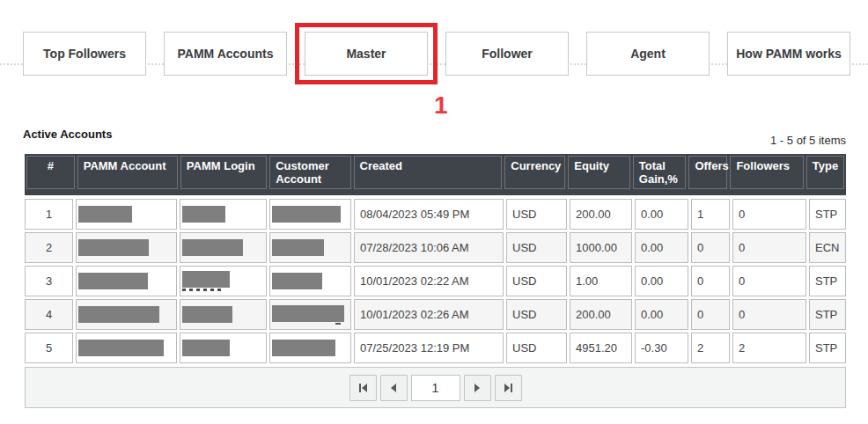 The image size is (868, 424). What do you see at coordinates (49, 348) in the screenshot?
I see `row-number-cell: 5` at bounding box center [49, 348].